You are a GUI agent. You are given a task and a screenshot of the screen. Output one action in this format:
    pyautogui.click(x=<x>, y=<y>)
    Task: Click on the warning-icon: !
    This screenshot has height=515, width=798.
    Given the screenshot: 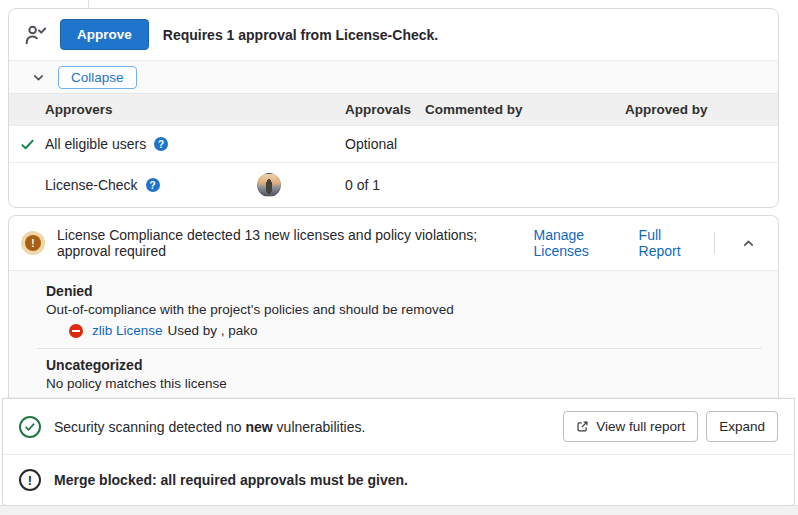 What is the action you would take?
    pyautogui.click(x=33, y=243)
    